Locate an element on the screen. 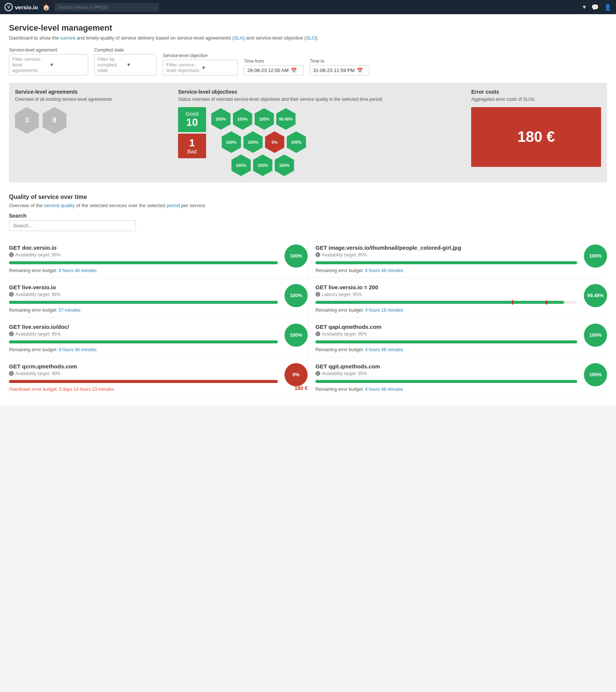 This screenshot has height=692, width=616. target-text: Availability target: 99% is located at coordinates (38, 294).